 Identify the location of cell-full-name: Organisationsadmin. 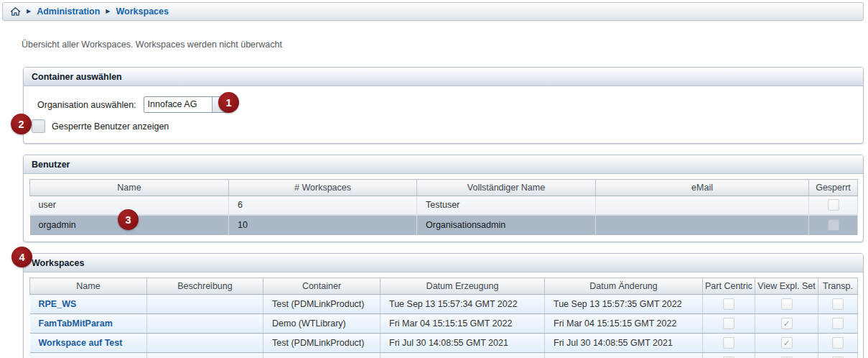
(507, 225).